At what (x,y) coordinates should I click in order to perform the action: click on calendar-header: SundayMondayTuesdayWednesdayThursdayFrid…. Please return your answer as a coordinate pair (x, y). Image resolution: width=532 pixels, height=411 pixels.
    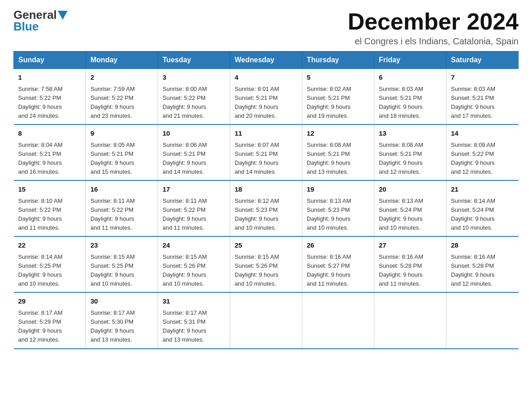
    Looking at the image, I should click on (266, 60).